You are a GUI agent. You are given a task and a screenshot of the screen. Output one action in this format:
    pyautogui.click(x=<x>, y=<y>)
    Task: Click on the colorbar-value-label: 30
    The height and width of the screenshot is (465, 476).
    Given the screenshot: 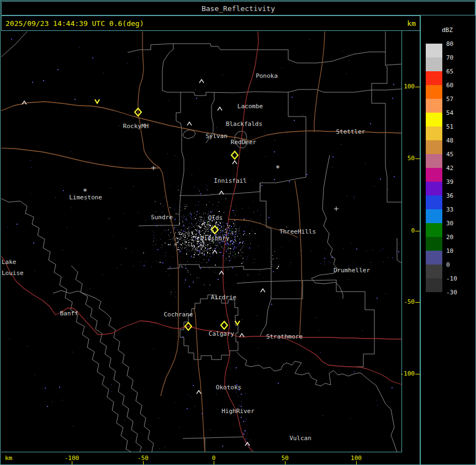 What is the action you would take?
    pyautogui.click(x=449, y=223)
    